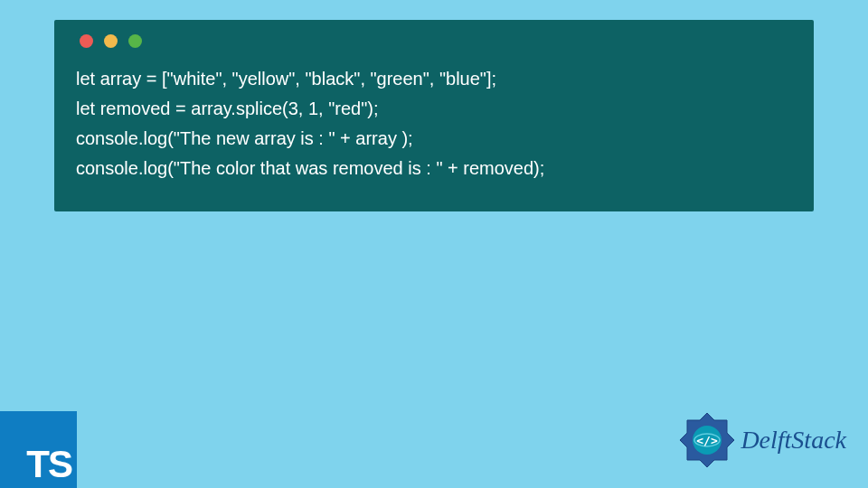  Describe the element at coordinates (49, 465) in the screenshot. I see `ts-badge-label: TS` at that location.